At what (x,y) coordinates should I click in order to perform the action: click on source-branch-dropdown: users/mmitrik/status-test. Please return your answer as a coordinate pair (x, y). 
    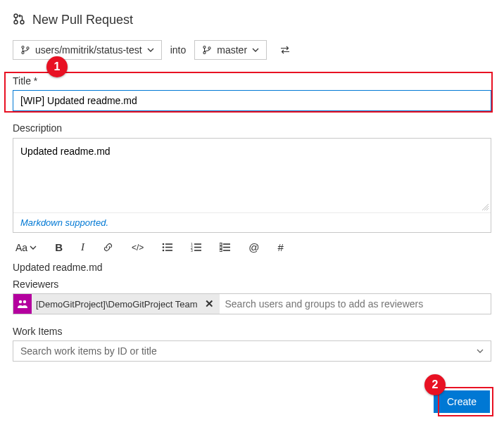
    Looking at the image, I should click on (87, 50).